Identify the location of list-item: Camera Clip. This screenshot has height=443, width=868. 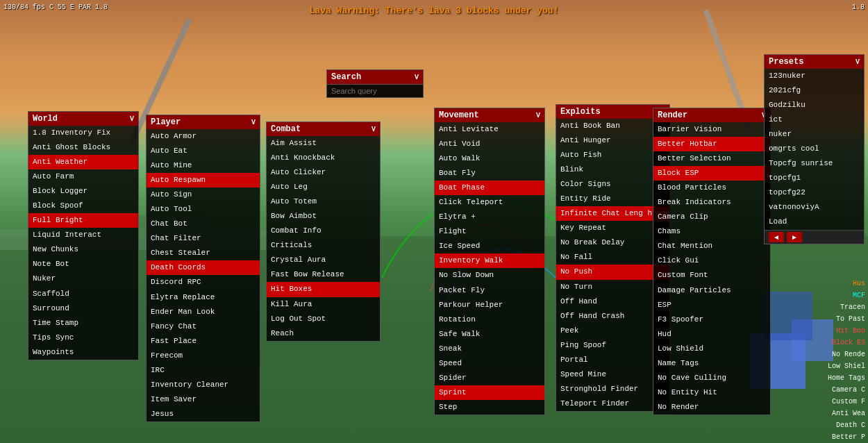
(712, 217).